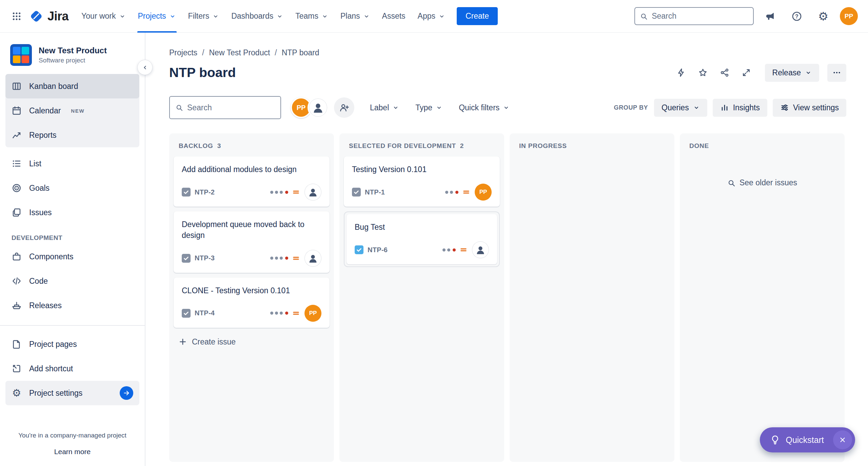  Describe the element at coordinates (484, 108) in the screenshot. I see `quick-filters-dropdown: Quick filters` at that location.